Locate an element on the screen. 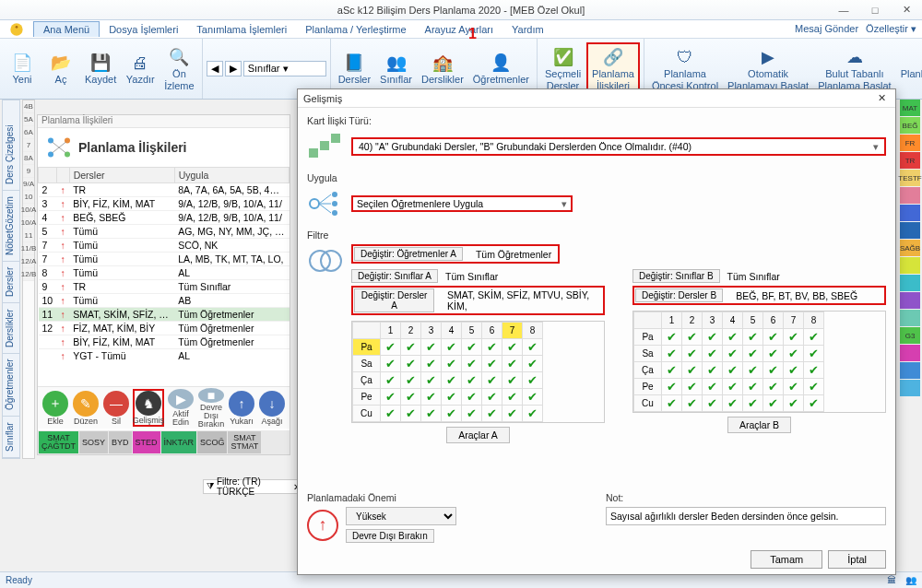  relation-row: 9↑TRTüm Sınıflar is located at coordinates (164, 288).